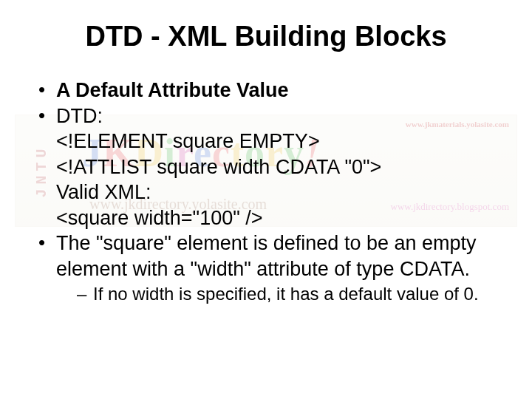  Describe the element at coordinates (280, 294) in the screenshot. I see `sub-bullet-list: If no width is specified, it has a defau…` at that location.